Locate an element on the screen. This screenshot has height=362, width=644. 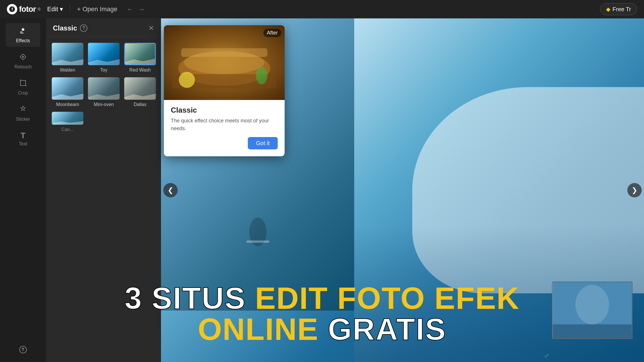
sticker-label: Sticker is located at coordinates (23, 119).